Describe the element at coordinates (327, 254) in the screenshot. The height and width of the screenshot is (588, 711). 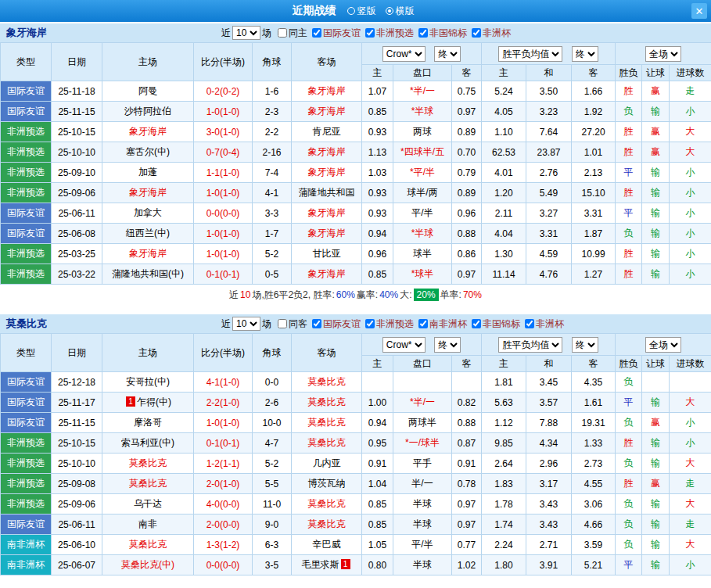
I see `away-team-cell: 甘比亚` at that location.